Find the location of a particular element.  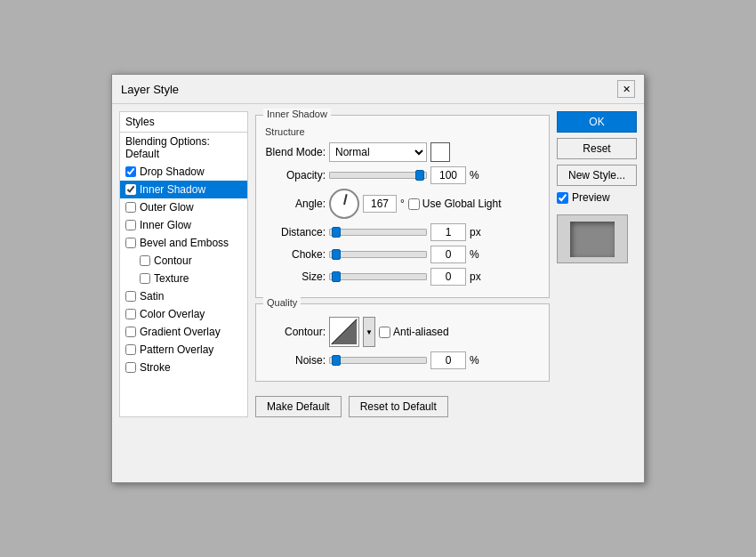

blend-mode-label: Blend Mode: is located at coordinates (295, 152).